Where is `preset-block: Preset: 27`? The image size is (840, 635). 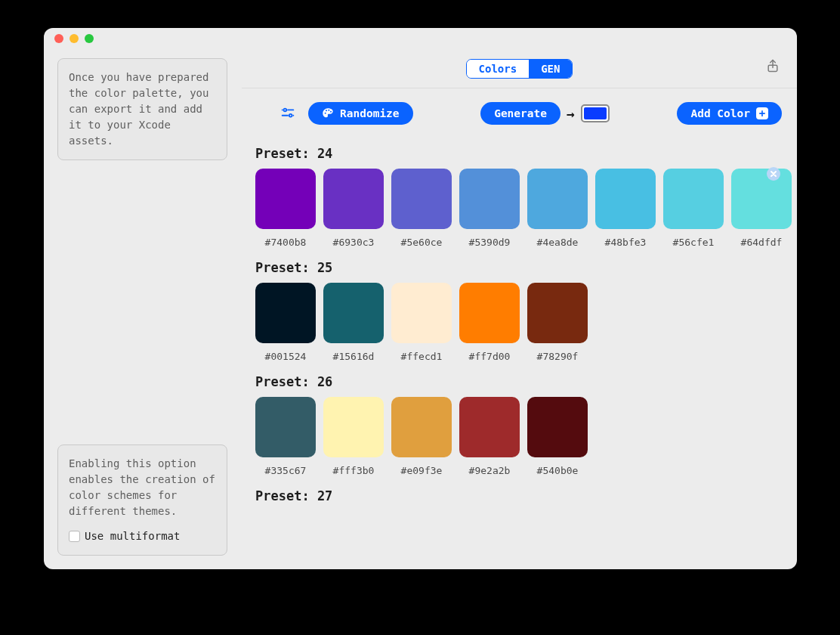 preset-block: Preset: 27 is located at coordinates (520, 498).